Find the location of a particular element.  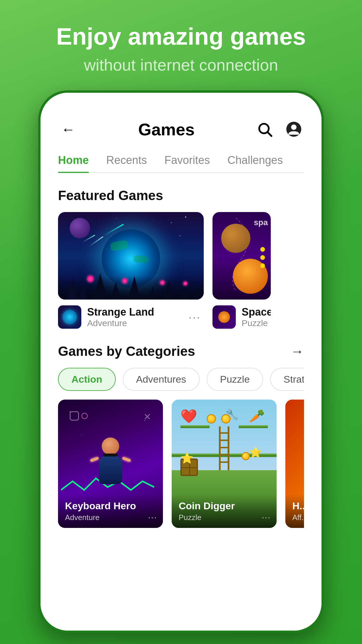

kh-x-icon: ✕ is located at coordinates (147, 417).